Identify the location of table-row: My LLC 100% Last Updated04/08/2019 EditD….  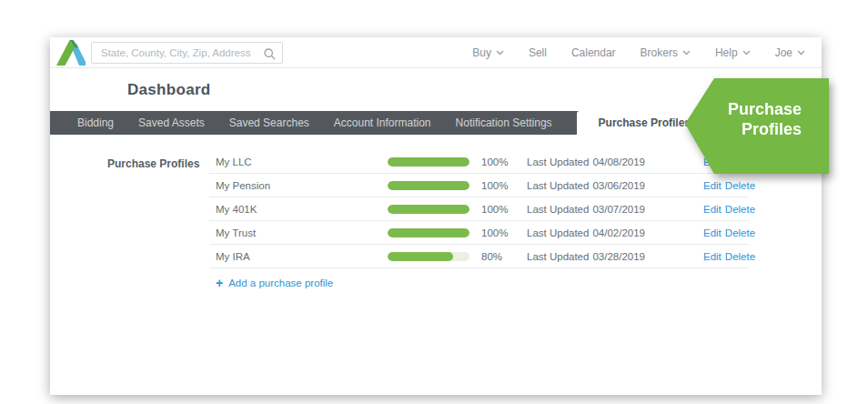
(479, 162).